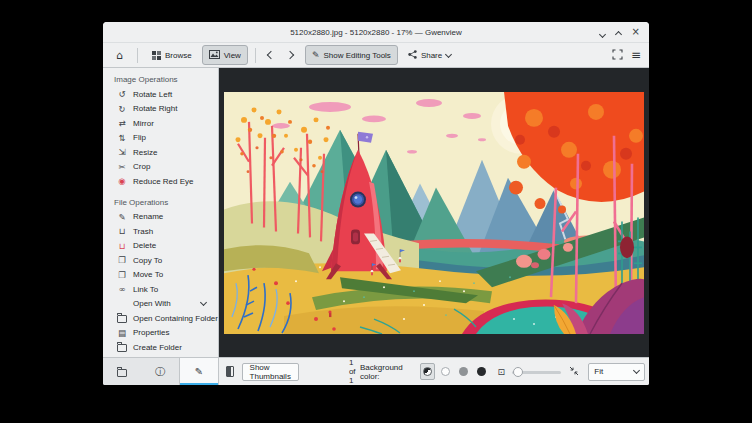 This screenshot has width=752, height=423. Describe the element at coordinates (144, 124) in the screenshot. I see `item-label: Mirror` at that location.